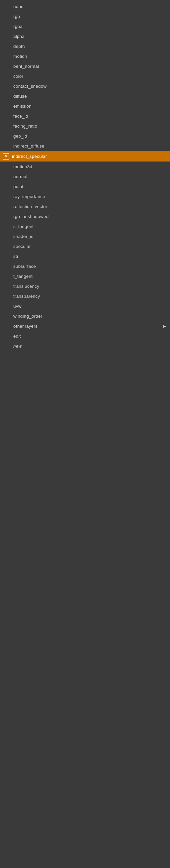  Describe the element at coordinates (85, 26) in the screenshot. I see `menu-item-rgba: rgba` at that location.